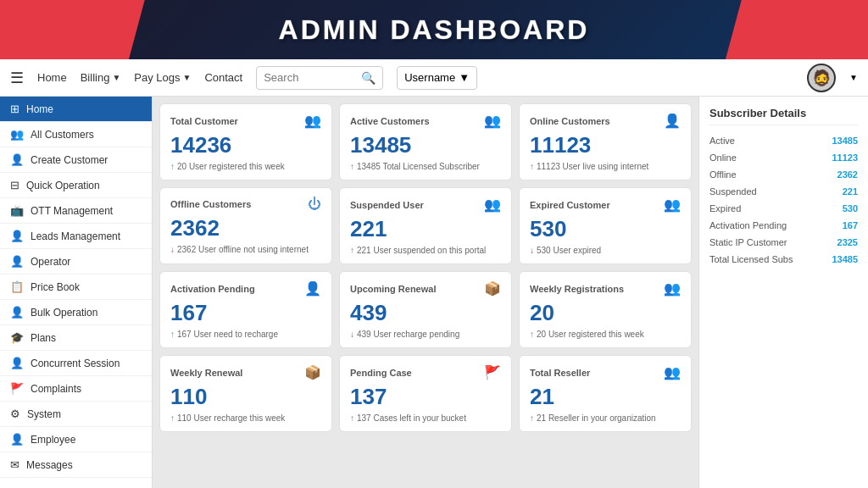 The height and width of the screenshot is (488, 868). What do you see at coordinates (101, 78) in the screenshot?
I see `nav-billing: Billing ▼` at bounding box center [101, 78].